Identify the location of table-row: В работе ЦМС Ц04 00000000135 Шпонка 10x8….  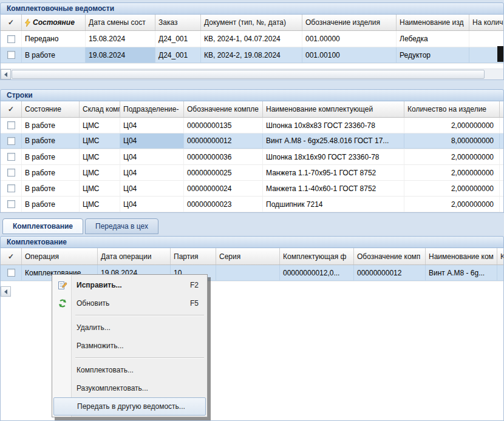
(252, 126).